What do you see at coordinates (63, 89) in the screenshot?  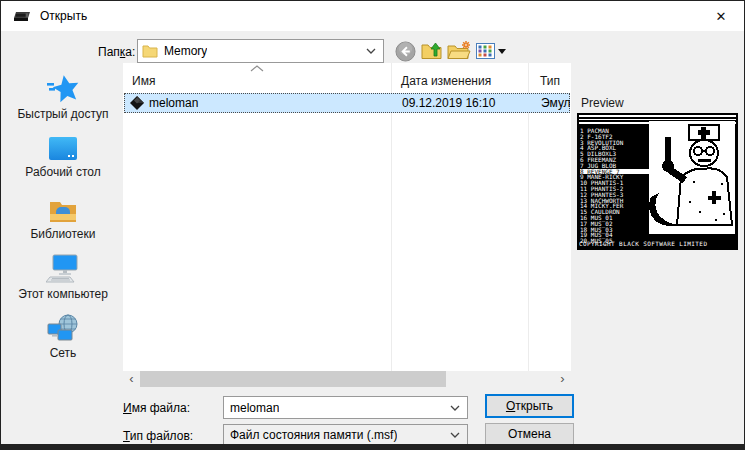 I see `quick-access-icon` at bounding box center [63, 89].